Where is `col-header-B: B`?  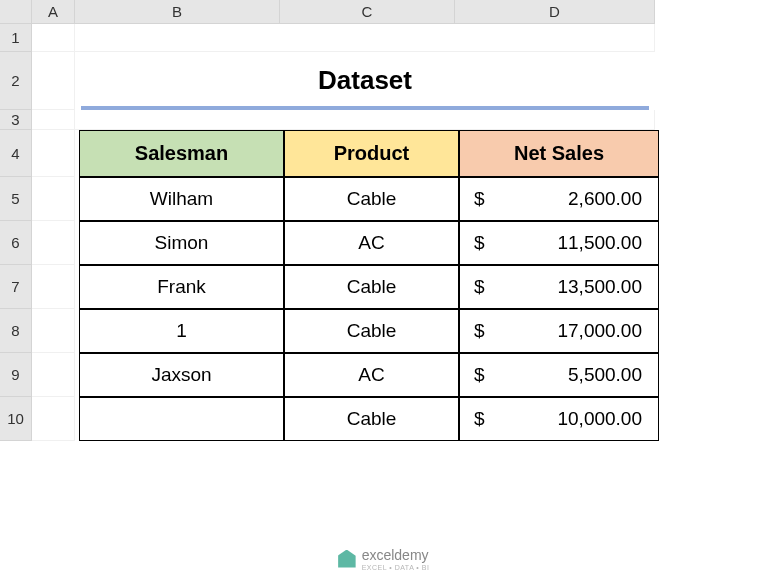
col-header-B: B is located at coordinates (178, 12).